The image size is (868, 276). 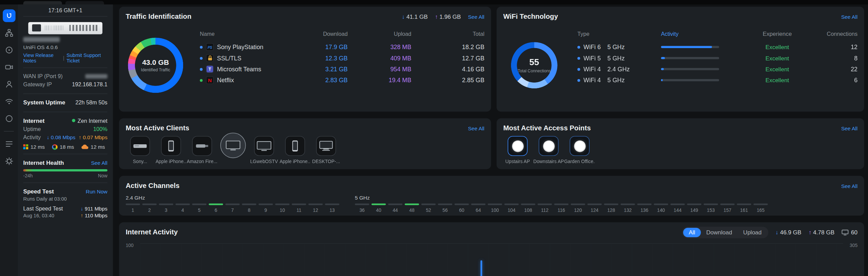 I want to click on run-speed-test-link: Run Now, so click(x=96, y=191).